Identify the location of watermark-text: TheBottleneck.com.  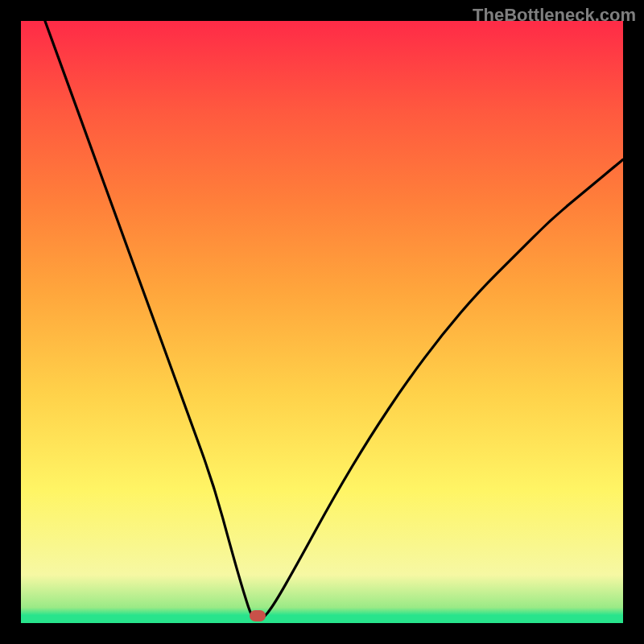
(554, 15).